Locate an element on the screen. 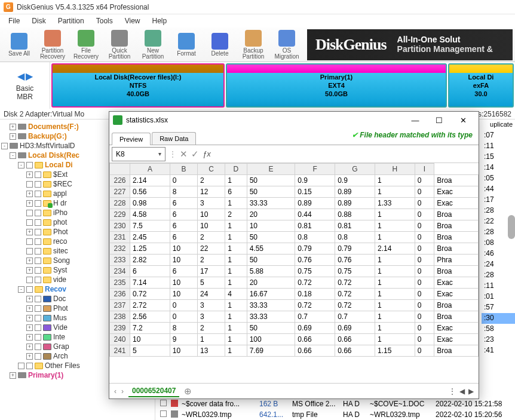 The width and height of the screenshot is (515, 420). sheet-cell: 24 is located at coordinates (211, 294).